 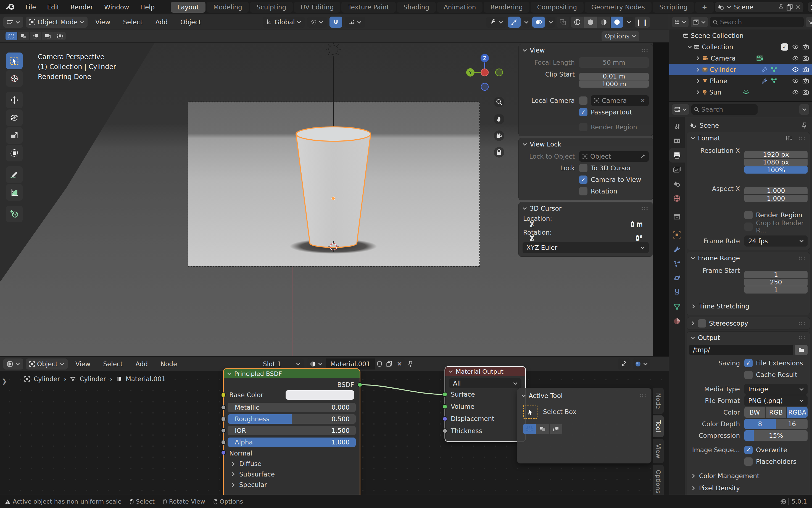 What do you see at coordinates (228, 7) in the screenshot?
I see `workspace-tab-modeling: Modeling` at bounding box center [228, 7].